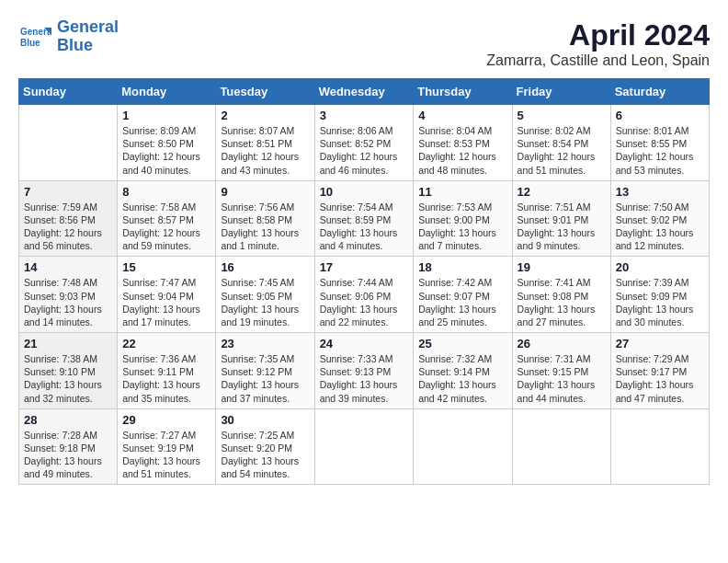 This screenshot has height=563, width=728. What do you see at coordinates (265, 191) in the screenshot?
I see `day-number: 9` at bounding box center [265, 191].